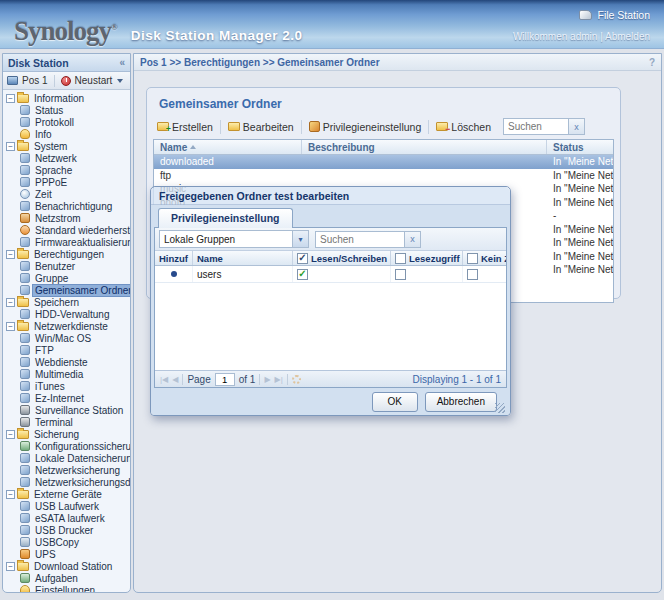 The image size is (664, 600). What do you see at coordinates (225, 380) in the screenshot?
I see `page-number-input` at bounding box center [225, 380].